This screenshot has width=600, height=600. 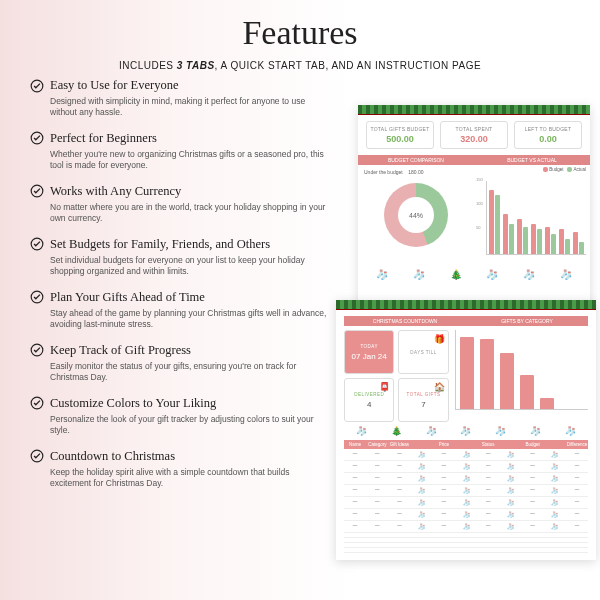 I want to click on feature-title: Perfect for Beginners, so click(x=104, y=138).